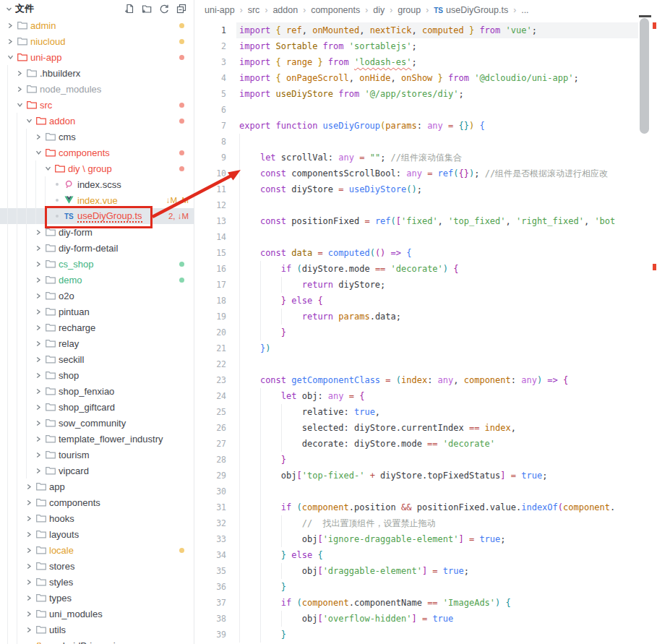 The width and height of the screenshot is (657, 644). Describe the element at coordinates (97, 89) in the screenshot. I see `tree-item-node-modules: node_modules` at that location.